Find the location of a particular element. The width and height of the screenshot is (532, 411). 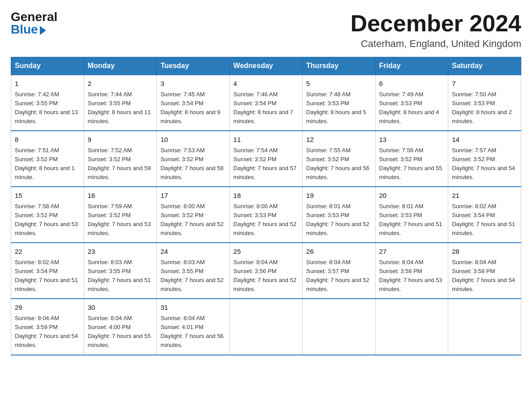

day-info: Sunrise: 7:50 AMSunset: 3:53 PMDaylight:… is located at coordinates (482, 107).